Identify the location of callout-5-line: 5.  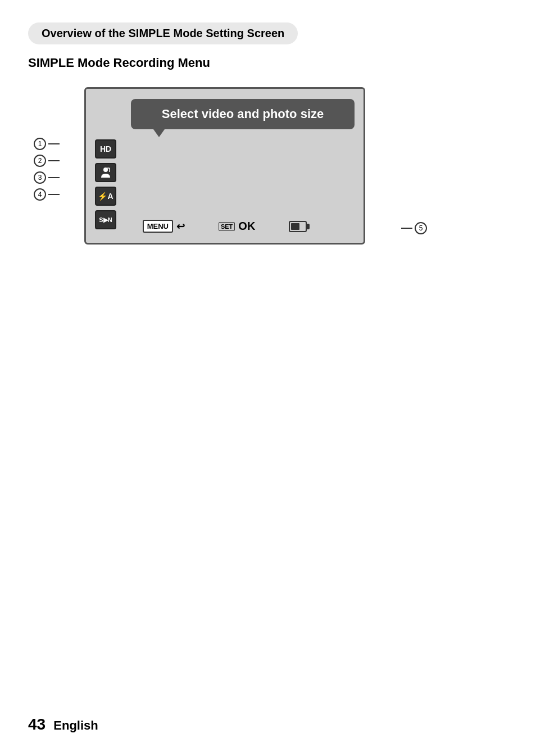
(414, 228).